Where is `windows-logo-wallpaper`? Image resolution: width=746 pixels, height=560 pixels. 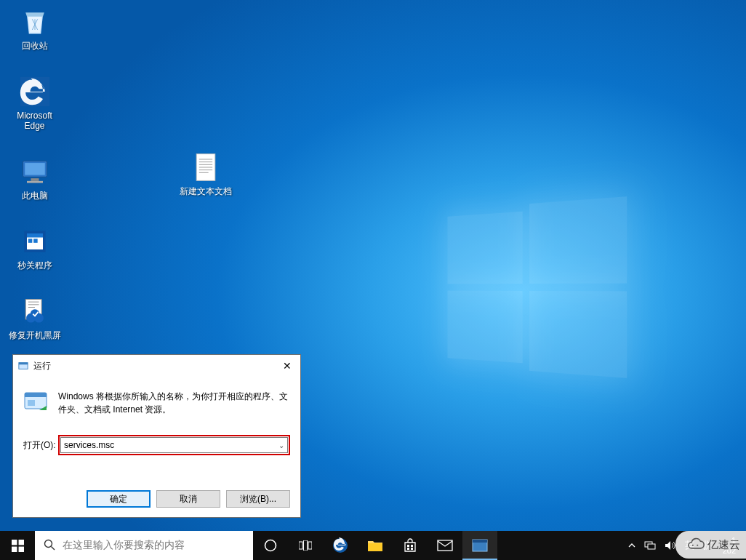 windows-logo-wallpaper is located at coordinates (538, 287).